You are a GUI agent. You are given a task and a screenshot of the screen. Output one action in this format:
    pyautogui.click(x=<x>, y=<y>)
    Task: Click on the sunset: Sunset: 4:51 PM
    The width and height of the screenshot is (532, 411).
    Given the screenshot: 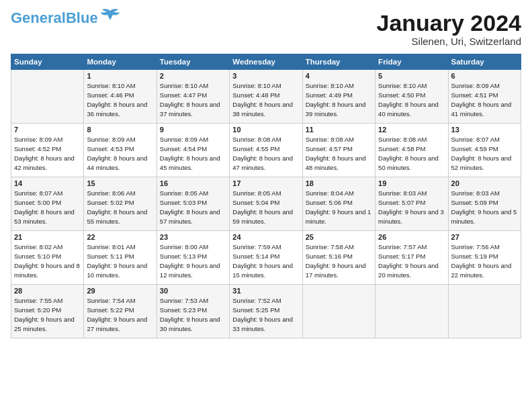 What is the action you would take?
    pyautogui.click(x=475, y=95)
    